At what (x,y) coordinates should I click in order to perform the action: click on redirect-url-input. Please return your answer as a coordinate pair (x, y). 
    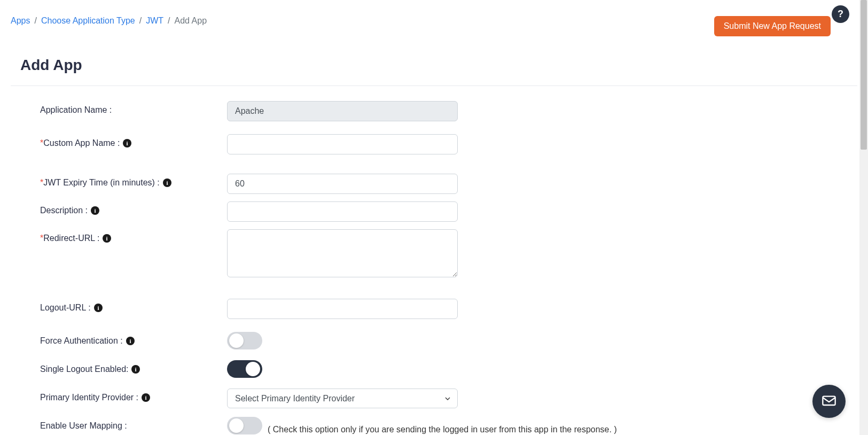
    Looking at the image, I should click on (342, 253).